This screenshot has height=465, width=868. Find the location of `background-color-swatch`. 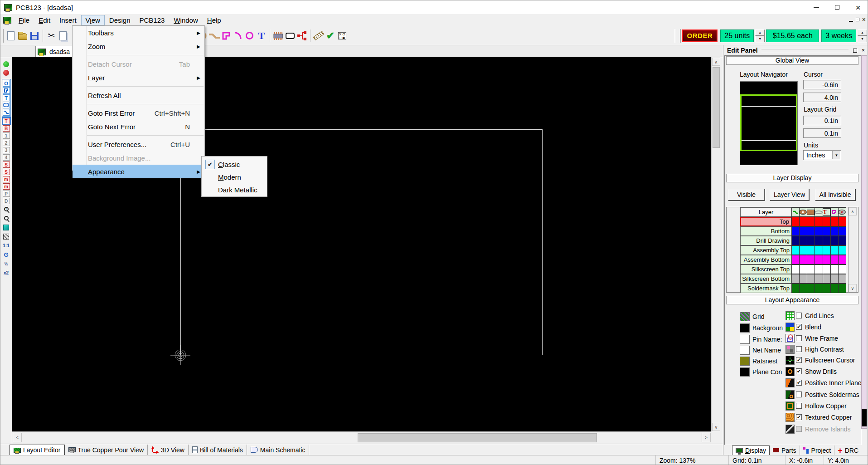

background-color-swatch is located at coordinates (745, 328).